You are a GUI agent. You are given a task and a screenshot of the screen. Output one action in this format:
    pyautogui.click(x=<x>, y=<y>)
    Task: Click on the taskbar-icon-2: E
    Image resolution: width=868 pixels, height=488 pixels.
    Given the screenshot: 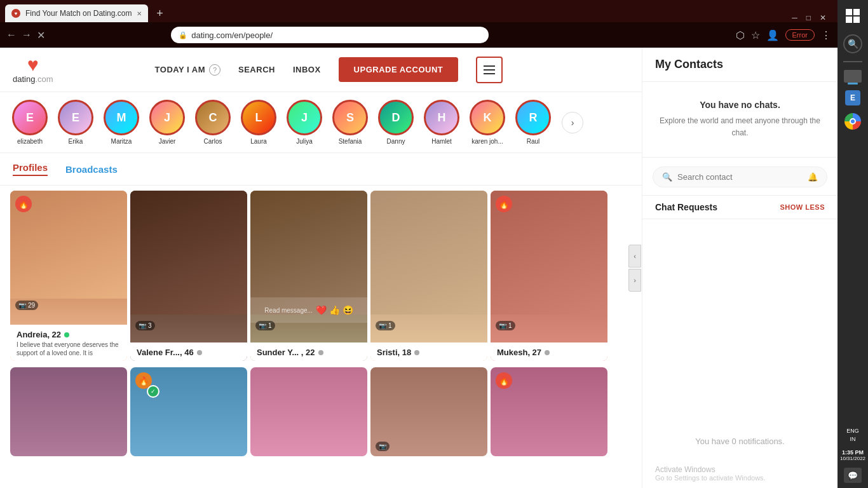 What is the action you would take?
    pyautogui.click(x=853, y=98)
    